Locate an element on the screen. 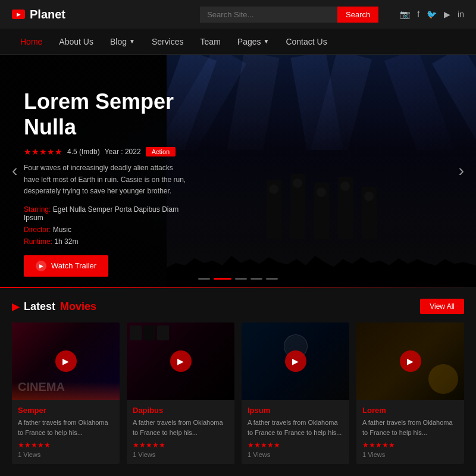 This screenshot has width=476, height=476. hero-genre: Action is located at coordinates (161, 152).